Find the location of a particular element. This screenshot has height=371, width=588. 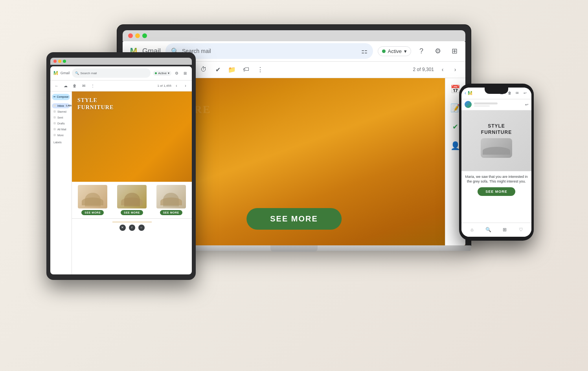

tablet-product-3: SEE MORE is located at coordinates (171, 200).